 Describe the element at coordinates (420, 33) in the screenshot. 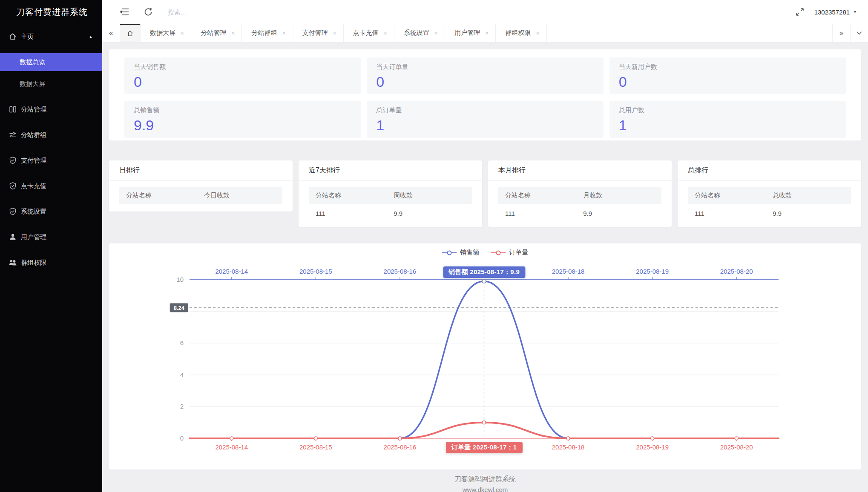

I see `tab-item: 系统设置 ×` at that location.